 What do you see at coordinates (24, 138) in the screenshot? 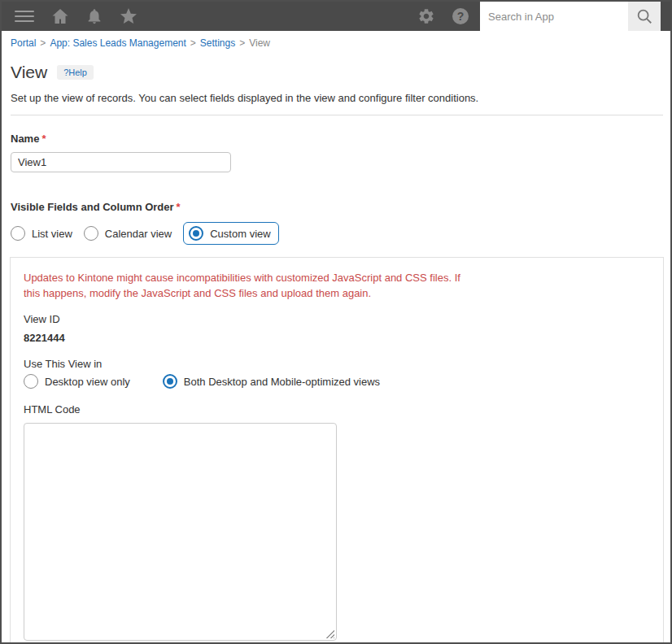
I see `name-field-label: Name` at bounding box center [24, 138].